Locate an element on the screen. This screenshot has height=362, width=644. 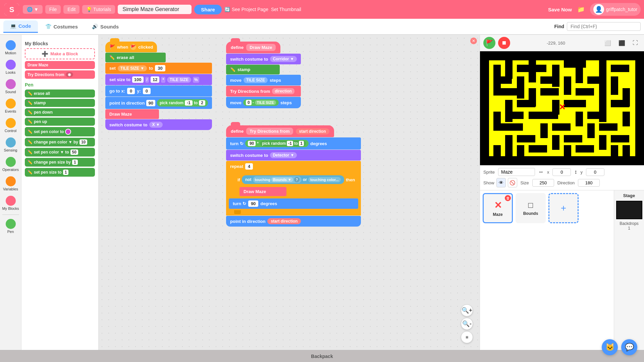
set-pen-color2-palette-block: ✏️ set pen color ▼ to 50 is located at coordinates (60, 152).